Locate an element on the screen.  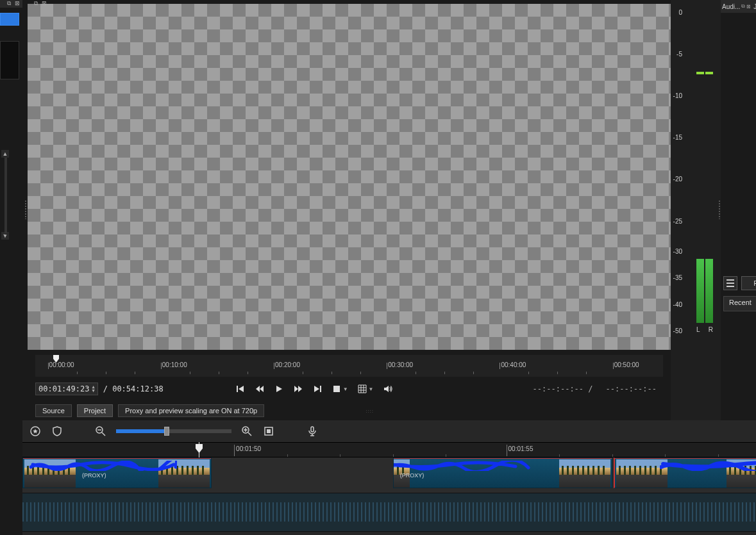
skip-start-button is located at coordinates (240, 389).